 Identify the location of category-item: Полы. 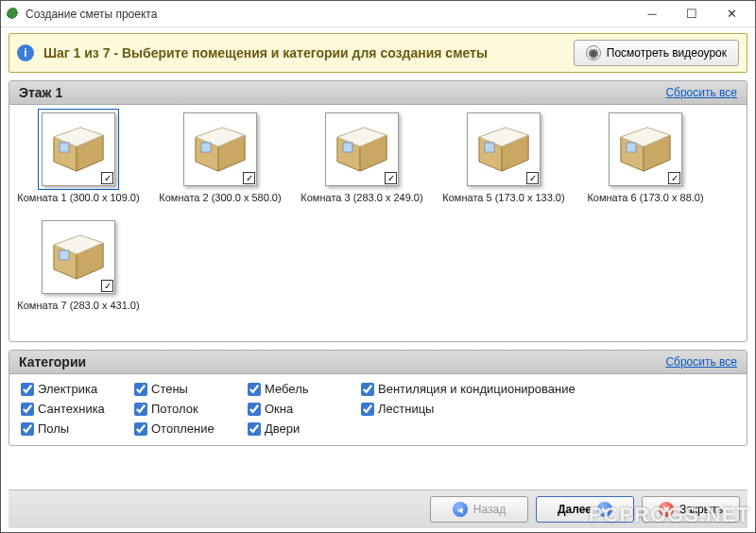
(68, 429).